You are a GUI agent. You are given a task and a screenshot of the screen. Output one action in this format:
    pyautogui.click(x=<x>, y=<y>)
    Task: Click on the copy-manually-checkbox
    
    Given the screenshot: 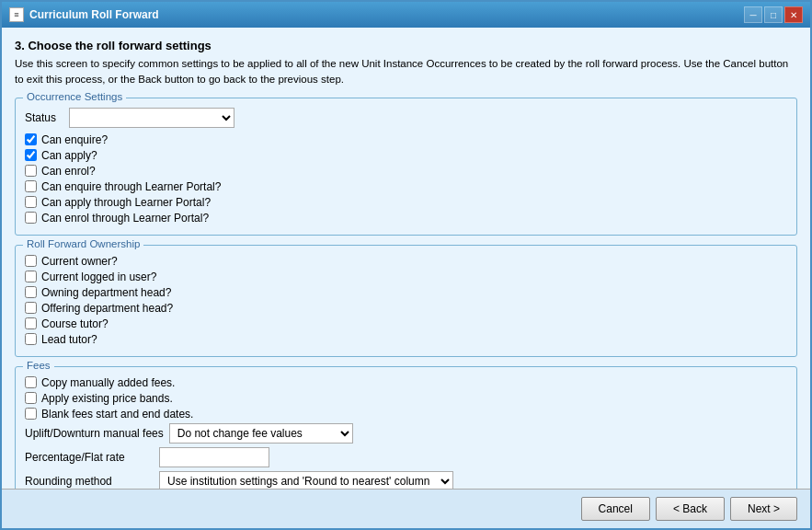 What is the action you would take?
    pyautogui.click(x=31, y=383)
    